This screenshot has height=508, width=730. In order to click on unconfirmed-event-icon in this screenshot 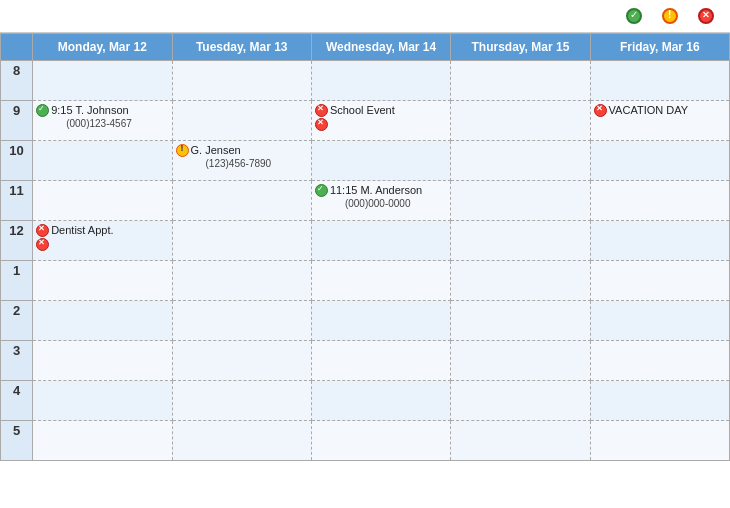, I will do `click(182, 150)`.